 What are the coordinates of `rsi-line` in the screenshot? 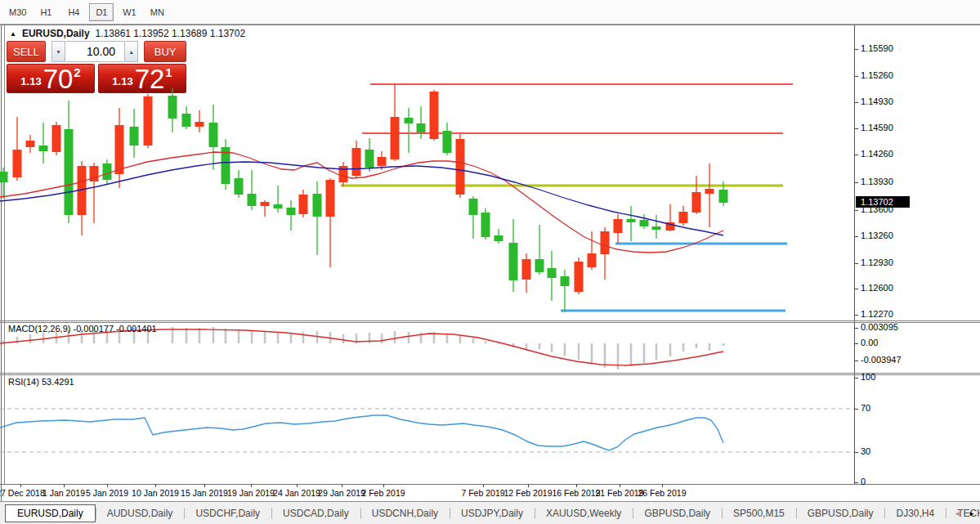 It's located at (361, 433).